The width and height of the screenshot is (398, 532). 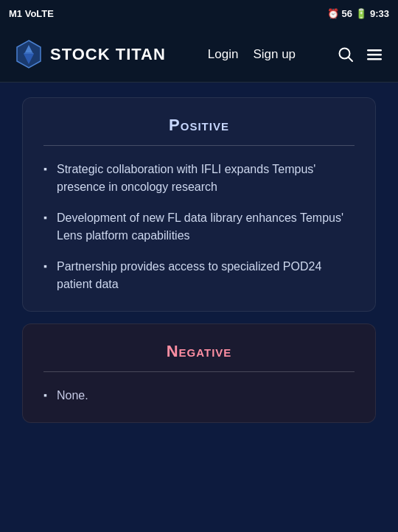 What do you see at coordinates (346, 55) in the screenshot?
I see `search-button` at bounding box center [346, 55].